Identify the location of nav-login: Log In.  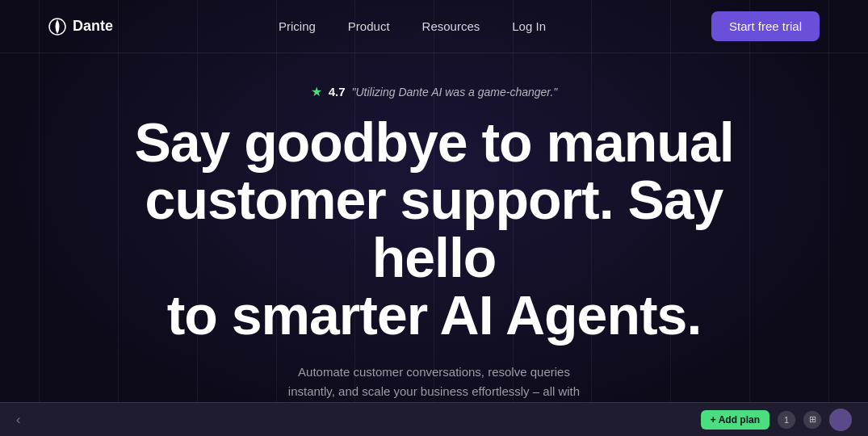
(529, 26).